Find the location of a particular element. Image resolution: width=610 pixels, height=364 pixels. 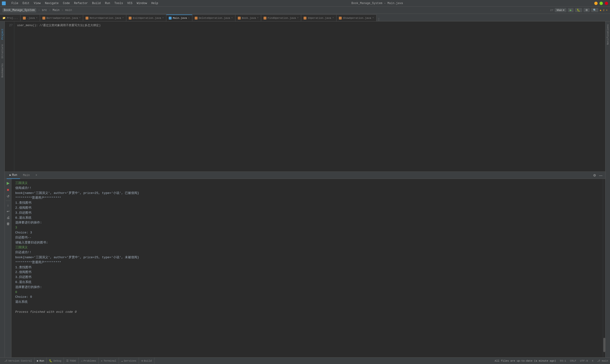

print-button: 🖨 is located at coordinates (8, 217).